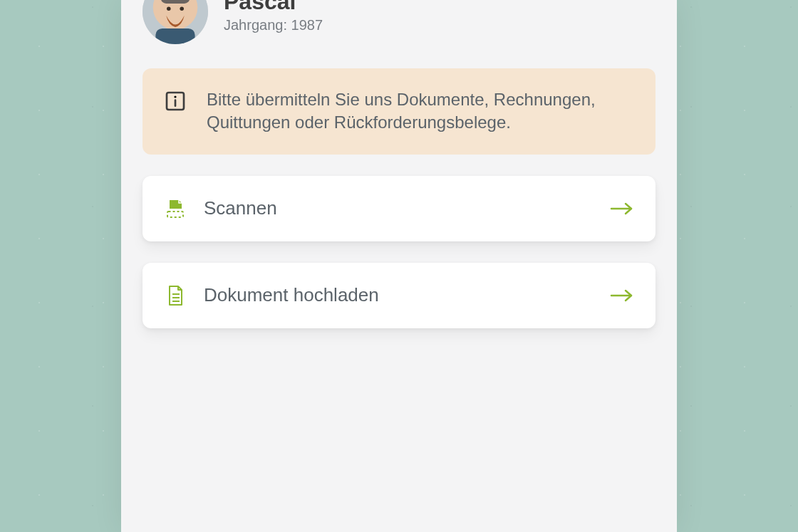 Image resolution: width=798 pixels, height=532 pixels. What do you see at coordinates (399, 209) in the screenshot?
I see `scan-action: Scannen` at bounding box center [399, 209].